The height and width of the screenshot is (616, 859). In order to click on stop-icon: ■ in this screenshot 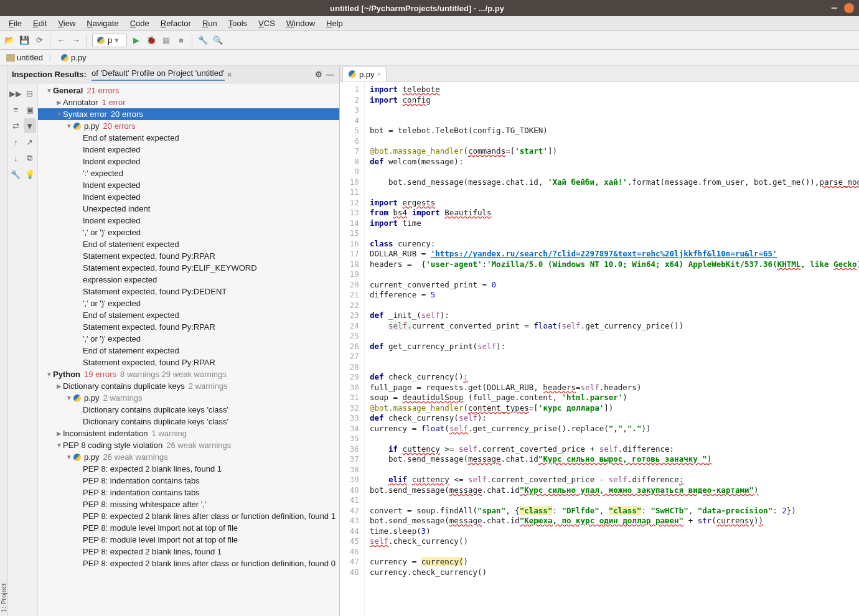, I will do `click(181, 40)`.